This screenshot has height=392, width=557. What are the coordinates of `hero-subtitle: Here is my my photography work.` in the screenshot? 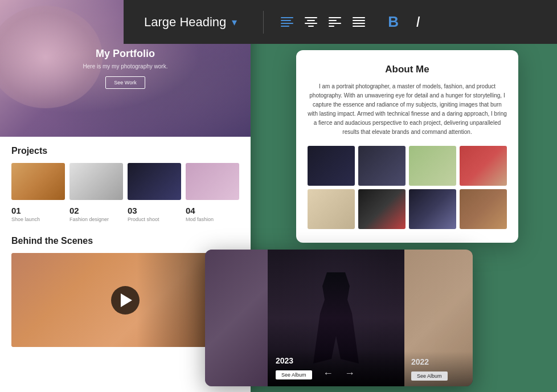 It's located at (125, 66).